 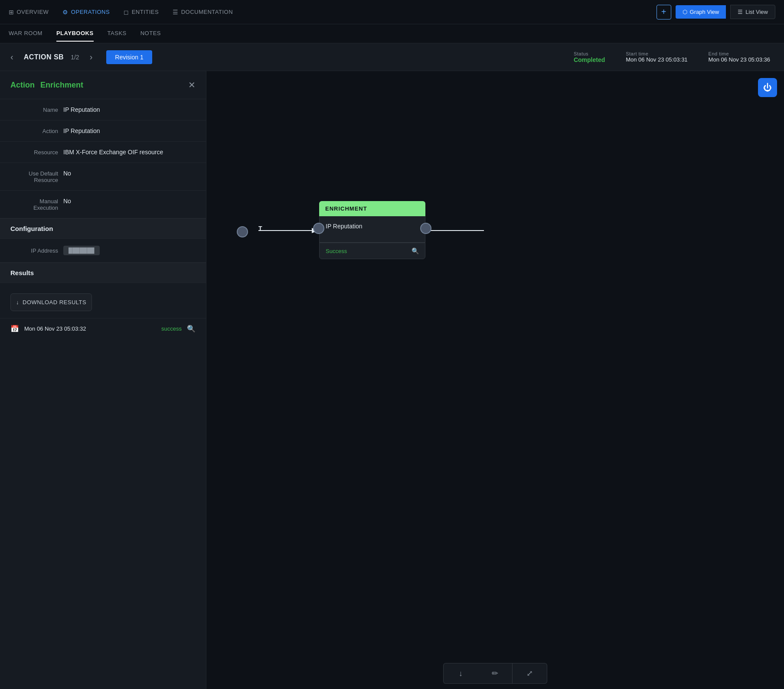 I want to click on manual-value: No, so click(x=129, y=205).